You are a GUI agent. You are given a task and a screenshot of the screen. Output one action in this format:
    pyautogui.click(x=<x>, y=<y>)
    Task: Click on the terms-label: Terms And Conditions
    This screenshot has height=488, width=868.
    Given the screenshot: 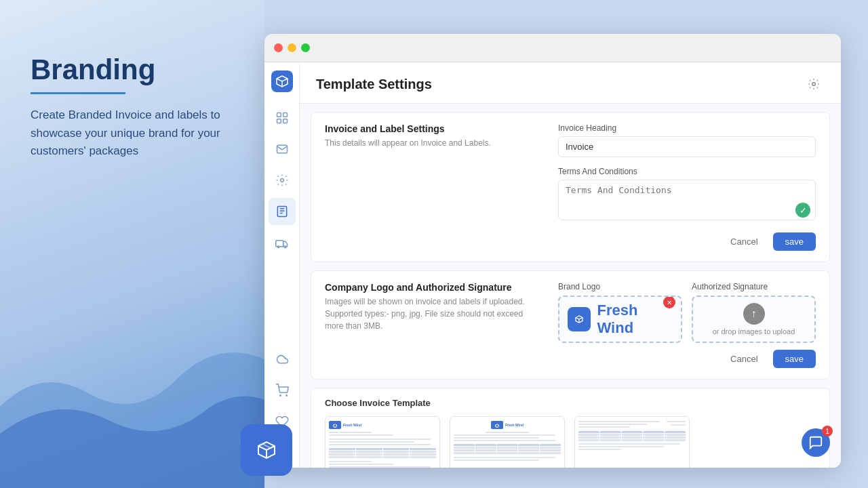 What is the action you would take?
    pyautogui.click(x=687, y=171)
    